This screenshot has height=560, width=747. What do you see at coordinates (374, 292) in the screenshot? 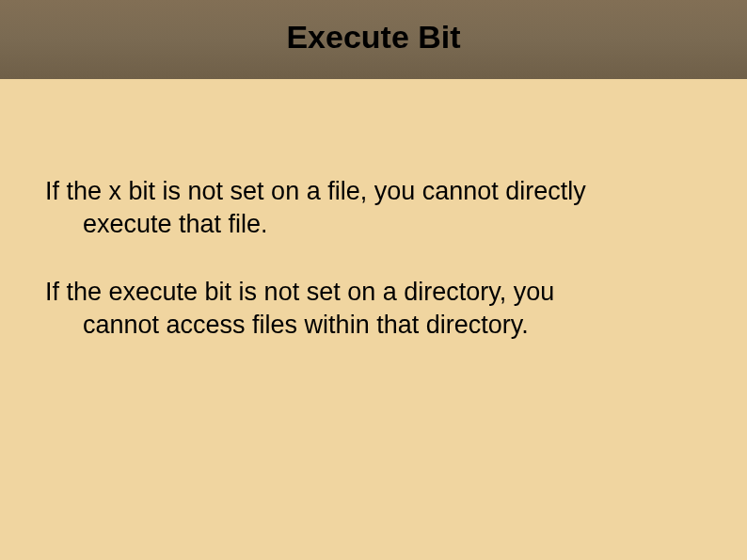
I see `paragraph-2-line-1: If the execute bit is not set on a direc…` at bounding box center [374, 292].